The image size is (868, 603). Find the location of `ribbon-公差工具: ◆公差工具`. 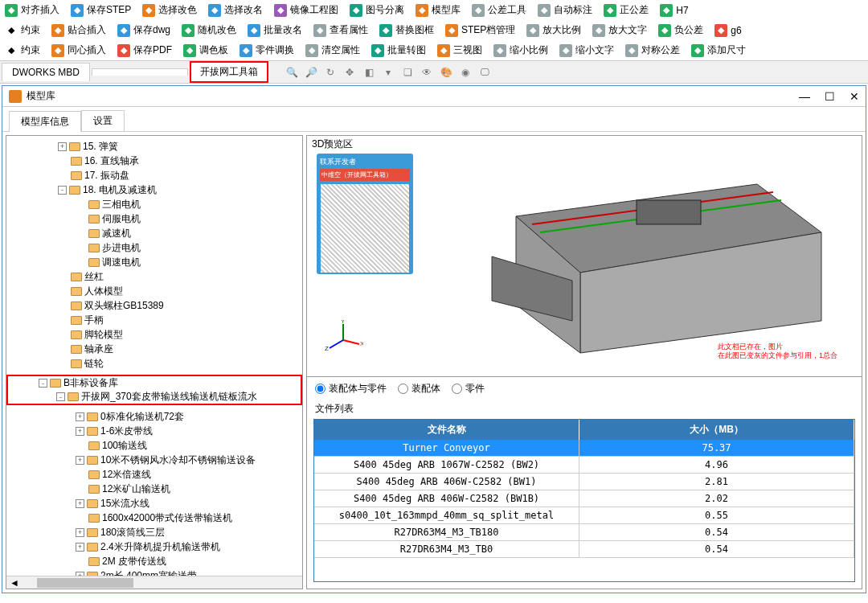

ribbon-公差工具: ◆公差工具 is located at coordinates (499, 10).